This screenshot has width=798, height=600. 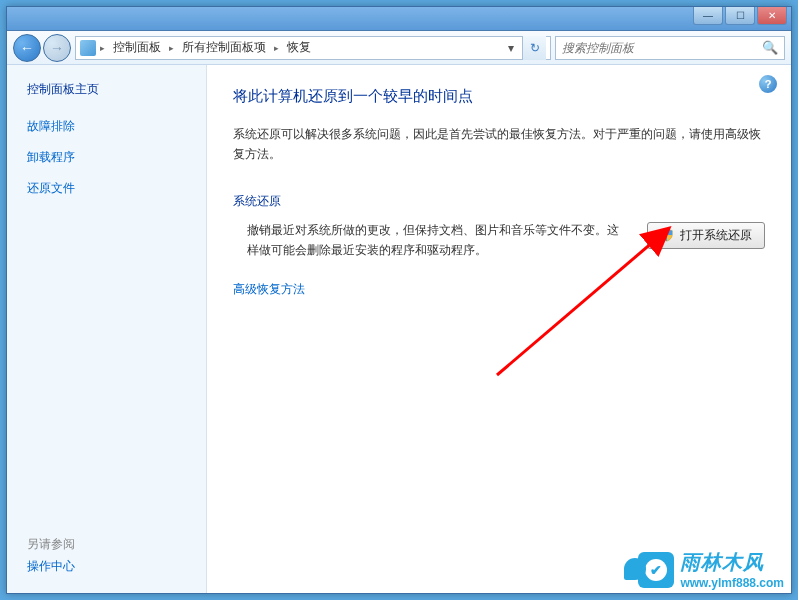 What do you see at coordinates (399, 19) in the screenshot?
I see `titlebar: — ☐ ✕` at bounding box center [399, 19].